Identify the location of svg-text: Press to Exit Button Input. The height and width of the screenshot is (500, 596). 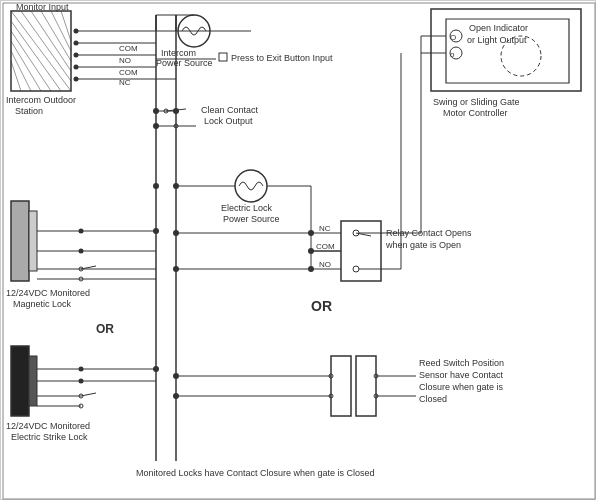
(282, 58).